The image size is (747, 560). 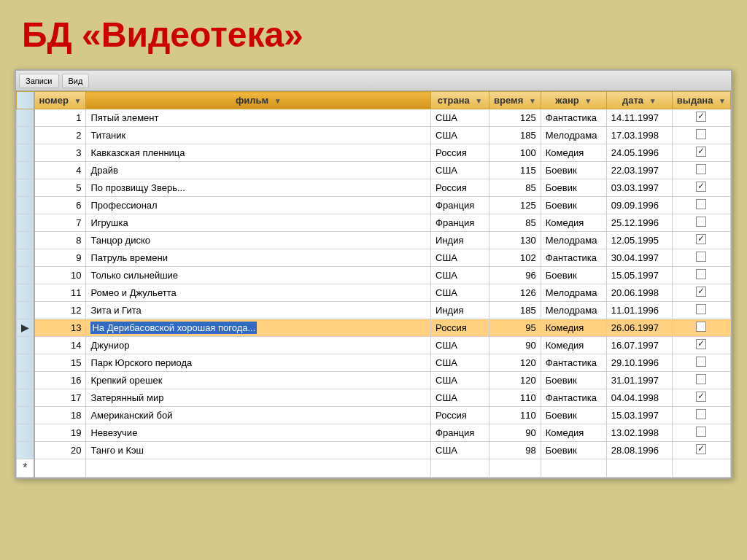 What do you see at coordinates (701, 101) in the screenshot?
I see `col-header-vydana: выдана ▼` at bounding box center [701, 101].